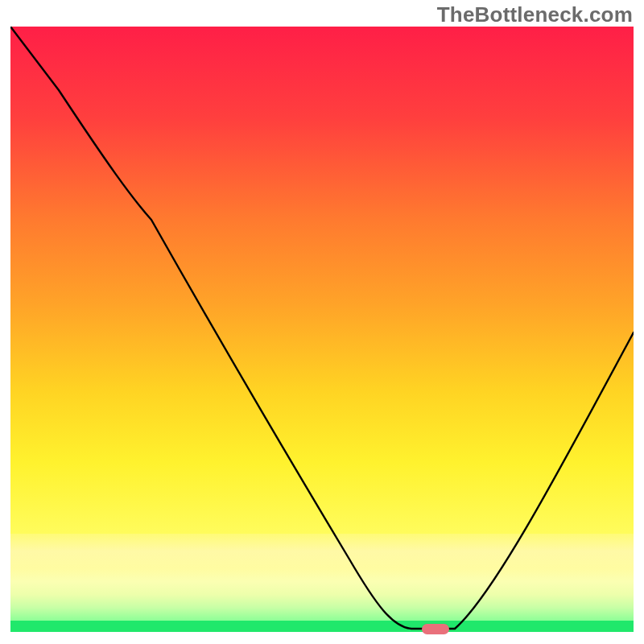 The width and height of the screenshot is (644, 644). Describe the element at coordinates (535, 14) in the screenshot. I see `watermark-text: TheBottleneck.com` at that location.